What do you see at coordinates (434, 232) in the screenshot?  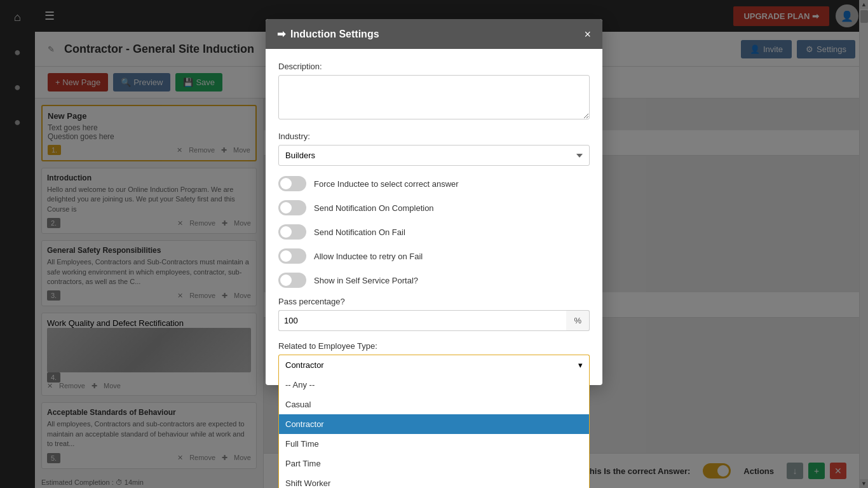 I see `toggle-send-notification-fail: Send Notification On Fail` at bounding box center [434, 232].